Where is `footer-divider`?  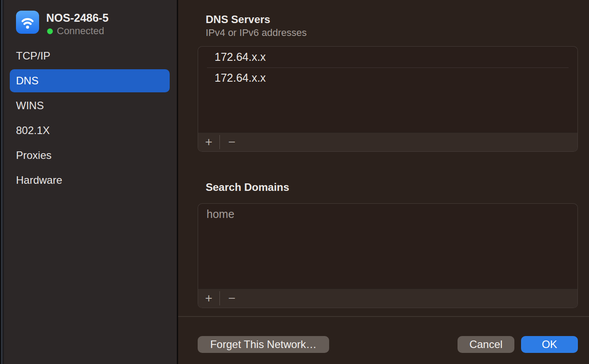
footer-divider is located at coordinates (384, 317).